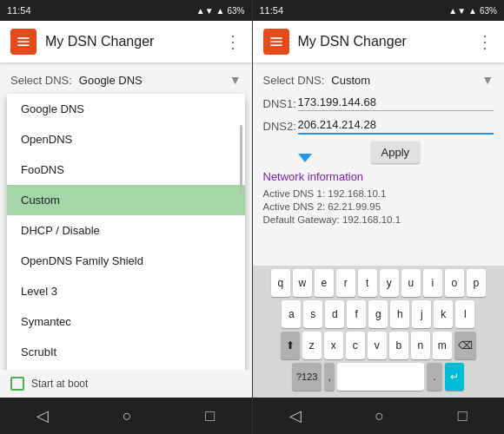 The width and height of the screenshot is (504, 434). What do you see at coordinates (126, 292) in the screenshot?
I see `dropdown-item: Level 3` at bounding box center [126, 292].